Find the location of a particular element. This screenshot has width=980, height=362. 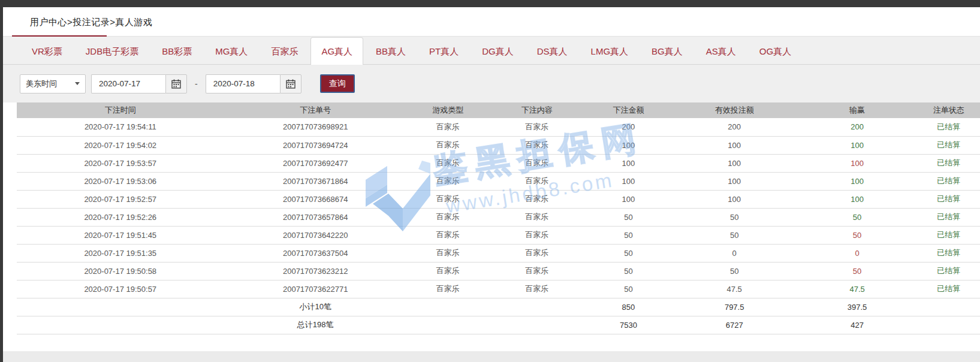

header-cell-6: 输赢 is located at coordinates (857, 110).